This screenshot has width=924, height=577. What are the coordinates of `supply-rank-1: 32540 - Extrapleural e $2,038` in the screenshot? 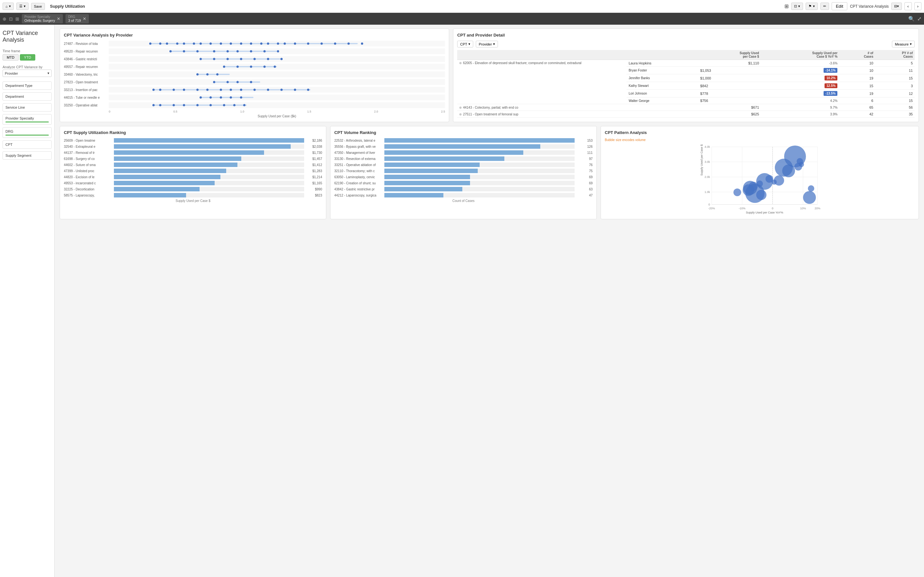 It's located at (193, 147).